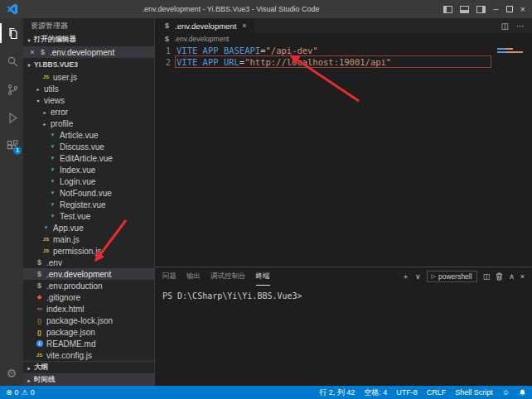 The height and width of the screenshot is (399, 532). What do you see at coordinates (83, 205) in the screenshot?
I see `file-label: Register.vue` at bounding box center [83, 205].